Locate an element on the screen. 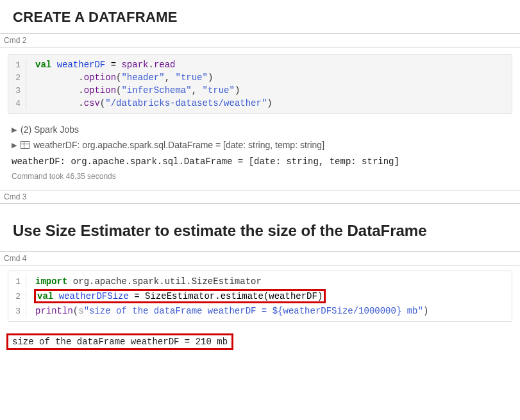  spark-jobs-label: (2) Spark Jobs is located at coordinates (50, 130).